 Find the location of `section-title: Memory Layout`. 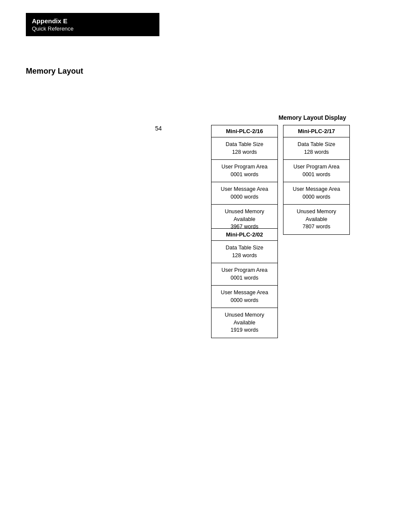

section-title: Memory Layout is located at coordinates (54, 72).